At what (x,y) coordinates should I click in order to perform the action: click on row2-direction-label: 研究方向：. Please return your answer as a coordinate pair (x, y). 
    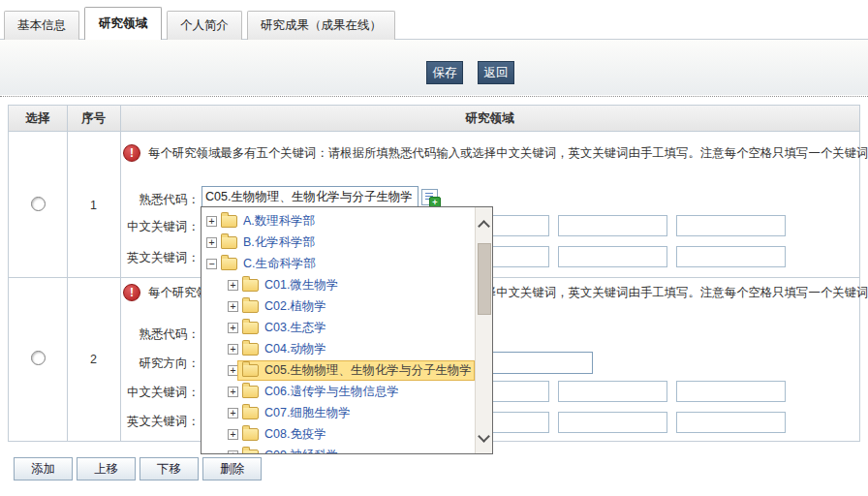
    Looking at the image, I should click on (134, 364).